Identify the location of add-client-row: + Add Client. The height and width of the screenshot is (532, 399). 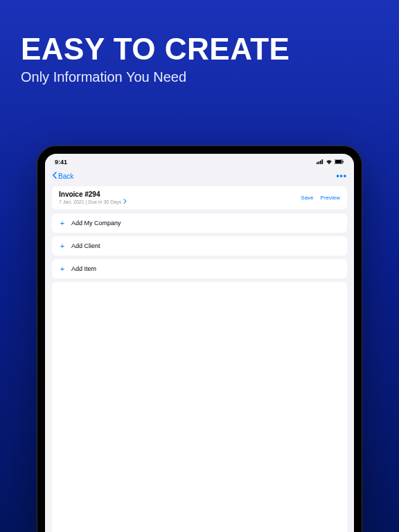
(200, 246).